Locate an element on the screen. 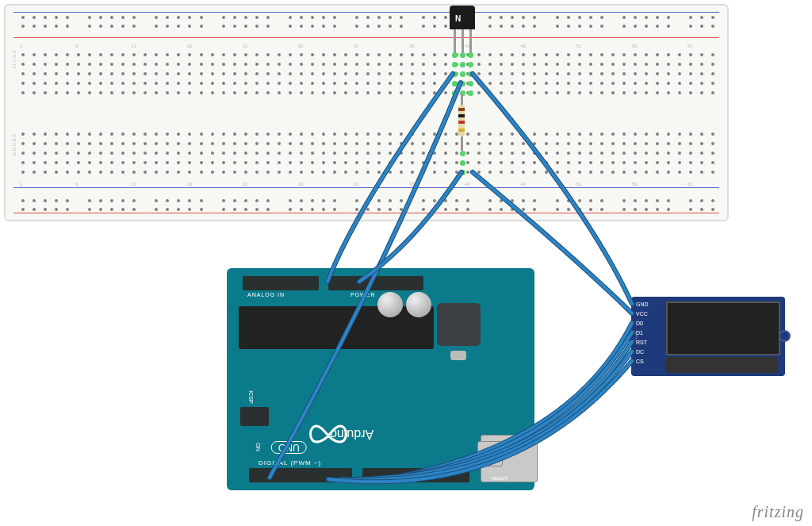 This screenshot has width=812, height=526. band2 is located at coordinates (462, 116).